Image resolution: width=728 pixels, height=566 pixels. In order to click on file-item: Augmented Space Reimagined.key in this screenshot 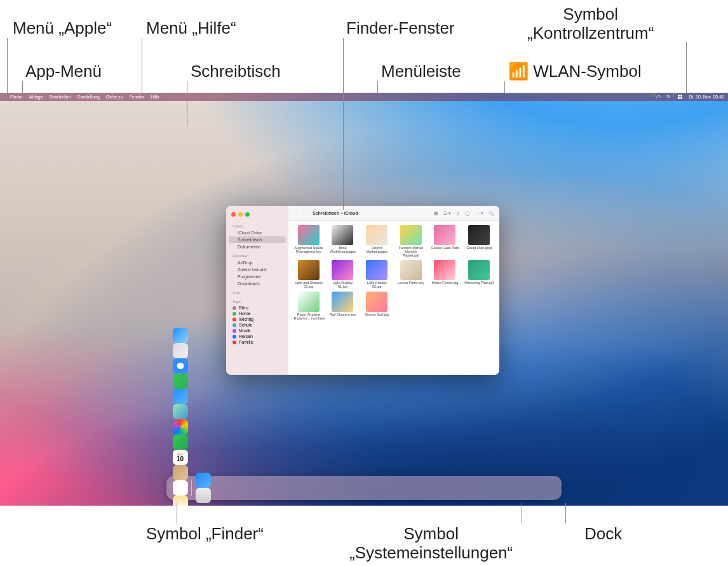, I will do `click(309, 241)`.